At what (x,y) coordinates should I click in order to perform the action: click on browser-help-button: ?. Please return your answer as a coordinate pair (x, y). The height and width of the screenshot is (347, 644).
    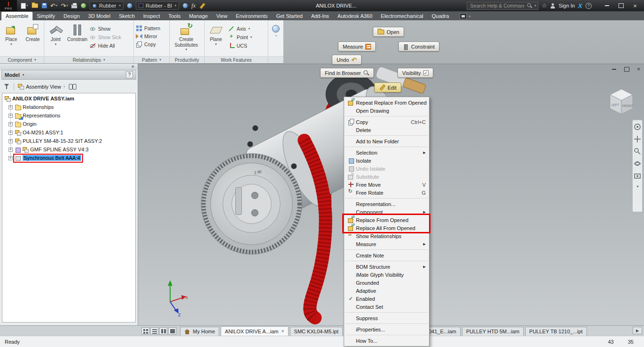
    Looking at the image, I should click on (129, 74).